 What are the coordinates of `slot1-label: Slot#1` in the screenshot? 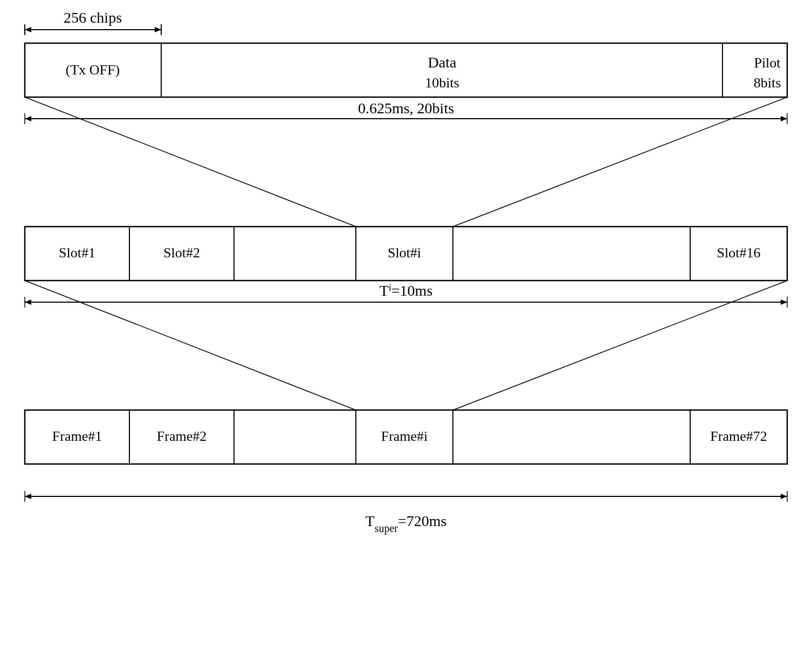 It's located at (77, 253).